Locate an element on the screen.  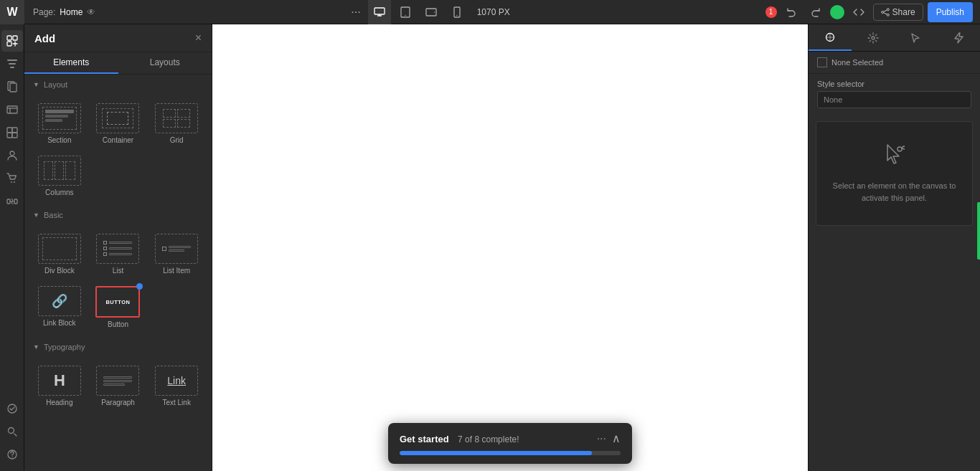
none-selected-checkbox is located at coordinates (822, 62).